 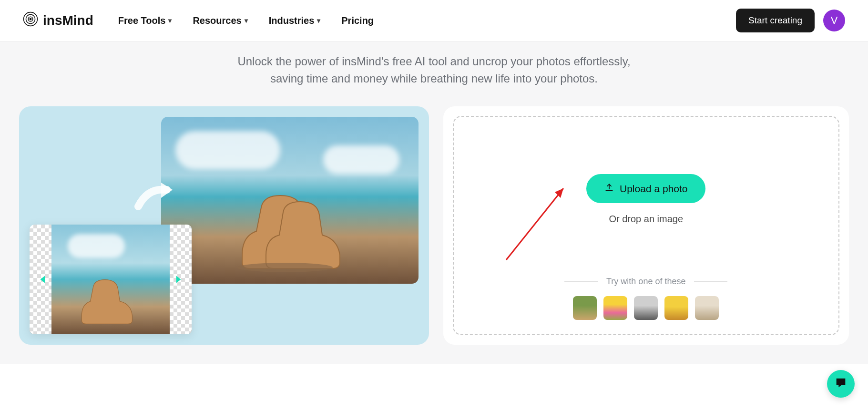 What do you see at coordinates (357, 21) in the screenshot?
I see `nav-item-label: Pricing` at bounding box center [357, 21].